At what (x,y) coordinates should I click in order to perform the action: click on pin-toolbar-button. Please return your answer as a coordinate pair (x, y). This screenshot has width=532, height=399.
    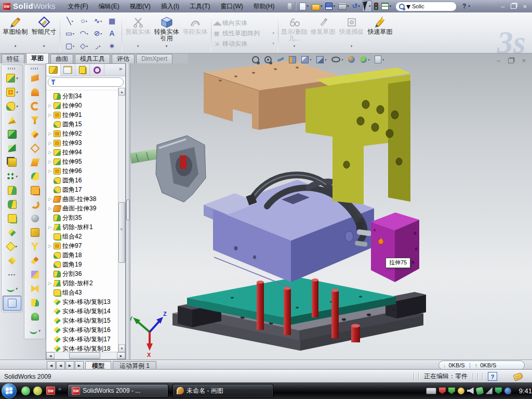
    Looking at the image, I should click on (290, 6).